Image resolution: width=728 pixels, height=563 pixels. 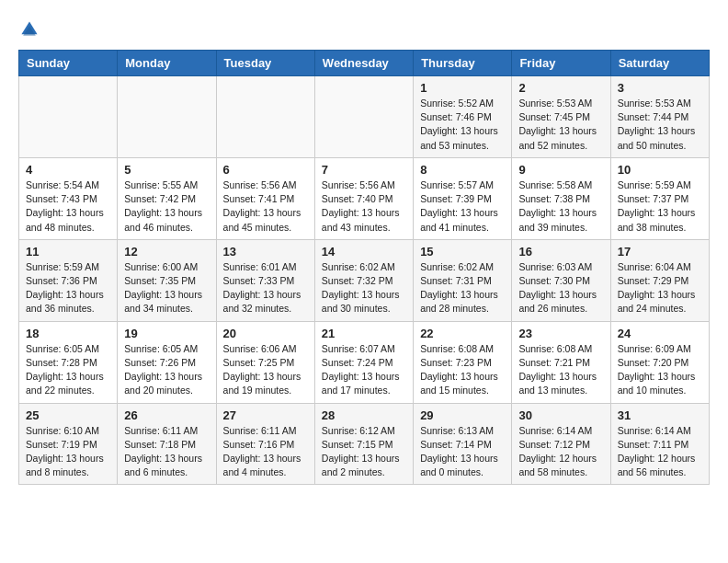 I want to click on calendar-cell: 4Sunrise: 5:54 AM Sunset: 7:43 PM Daylig…, so click(x=68, y=199).